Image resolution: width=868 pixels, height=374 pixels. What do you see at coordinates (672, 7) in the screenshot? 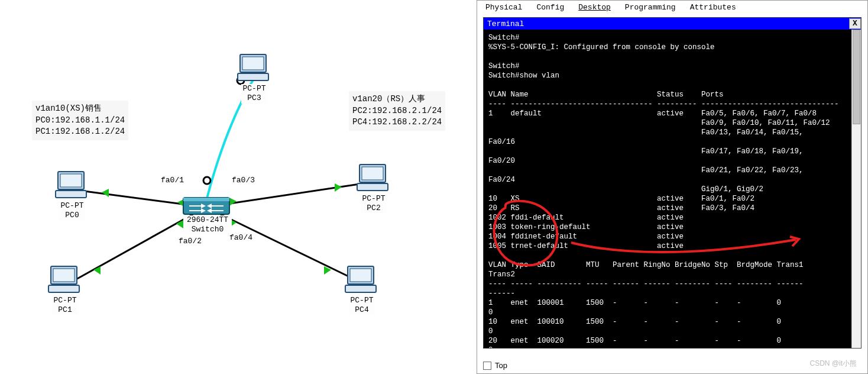
I see `tab-bar: Physical Config Desktop Programming Attr…` at bounding box center [672, 7].